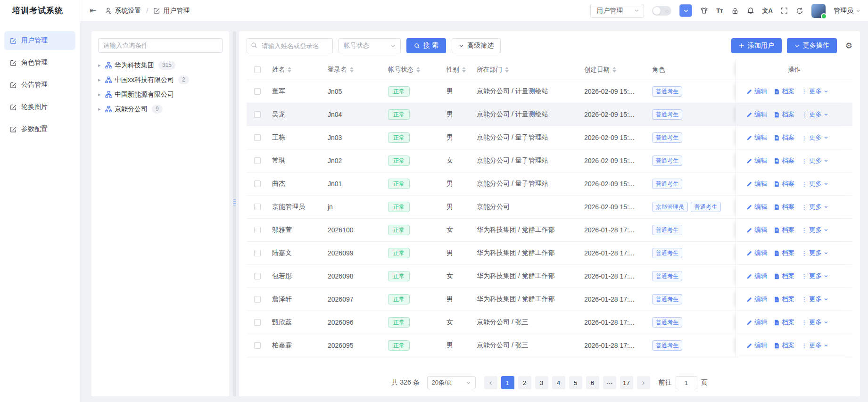  Describe the element at coordinates (296, 70) in the screenshot. I see `column-header: 姓名` at that location.